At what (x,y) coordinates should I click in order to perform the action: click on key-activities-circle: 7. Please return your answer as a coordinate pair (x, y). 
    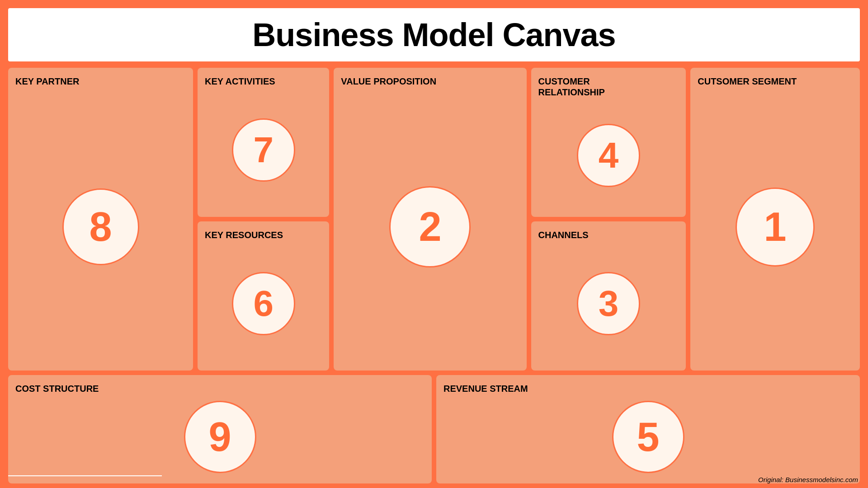
    Looking at the image, I should click on (264, 150).